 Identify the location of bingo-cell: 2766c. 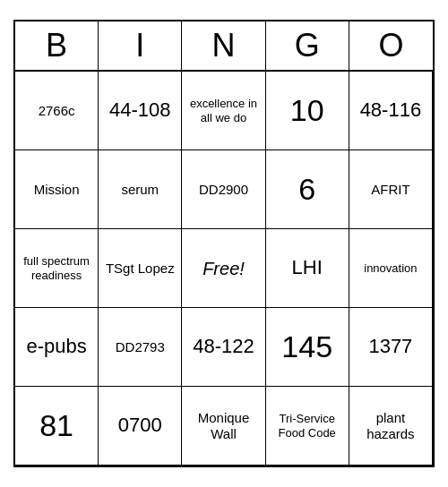
(57, 111).